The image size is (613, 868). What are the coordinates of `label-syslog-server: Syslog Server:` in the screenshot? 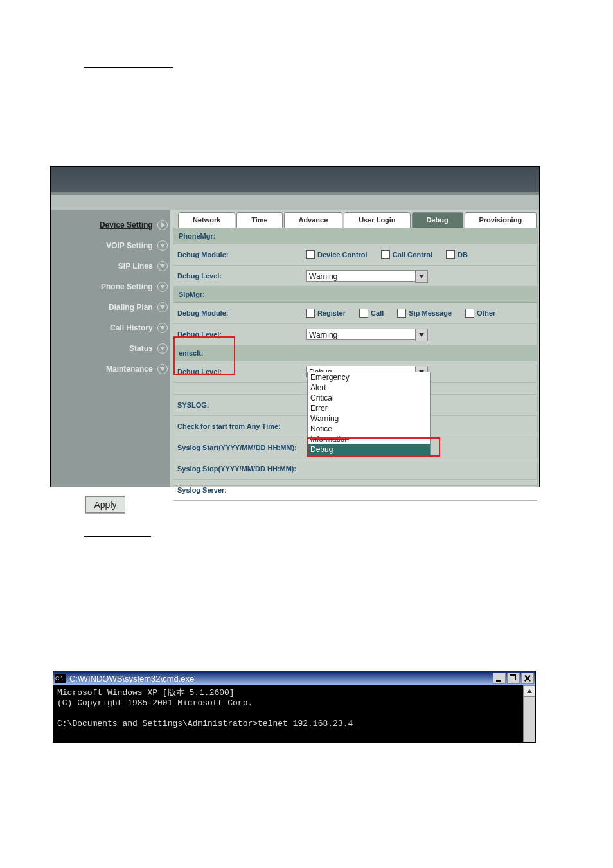 It's located at (202, 490).